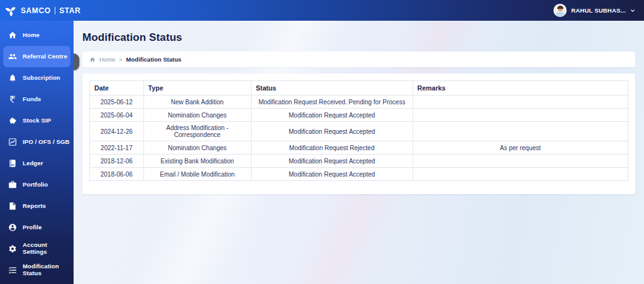 Image resolution: width=644 pixels, height=284 pixels. Describe the element at coordinates (47, 142) in the screenshot. I see `sidebar-item-label: IPO / OFS / SGB` at that location.